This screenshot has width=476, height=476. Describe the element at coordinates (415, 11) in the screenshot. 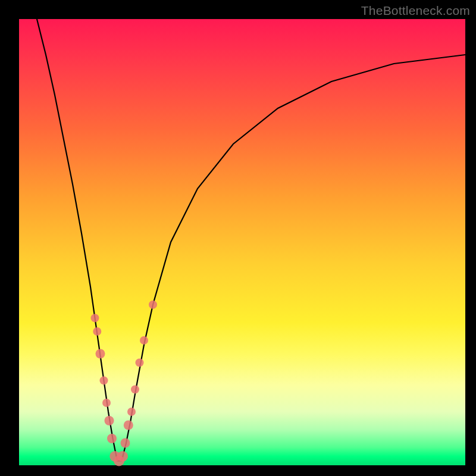

I see `watermark-text: TheBottleneck.com` at that location.